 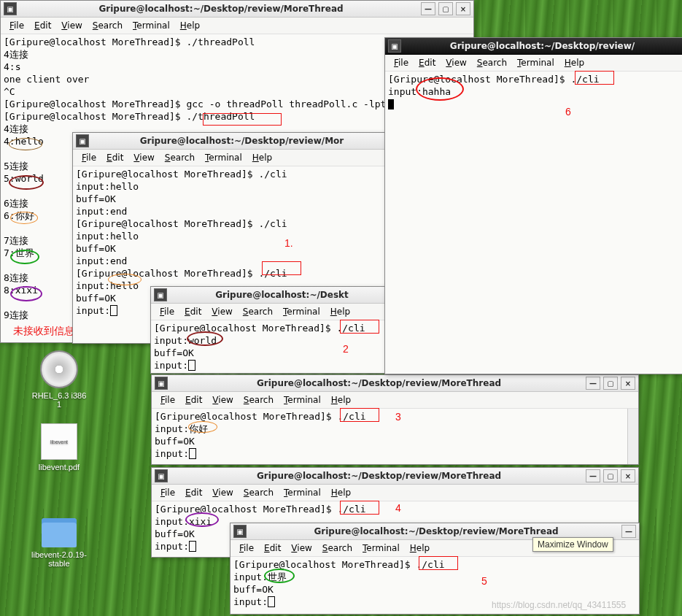 I want to click on terminal-3: ▣ Gripure@localhost:~/Desktop/review/Mor…, so click(x=395, y=420).